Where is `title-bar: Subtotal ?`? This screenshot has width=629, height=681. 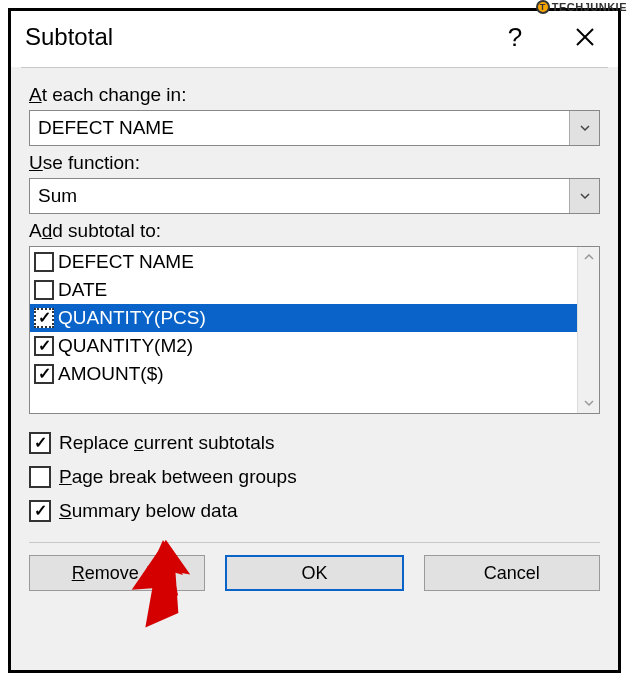
title-bar: Subtotal ? is located at coordinates (314, 39).